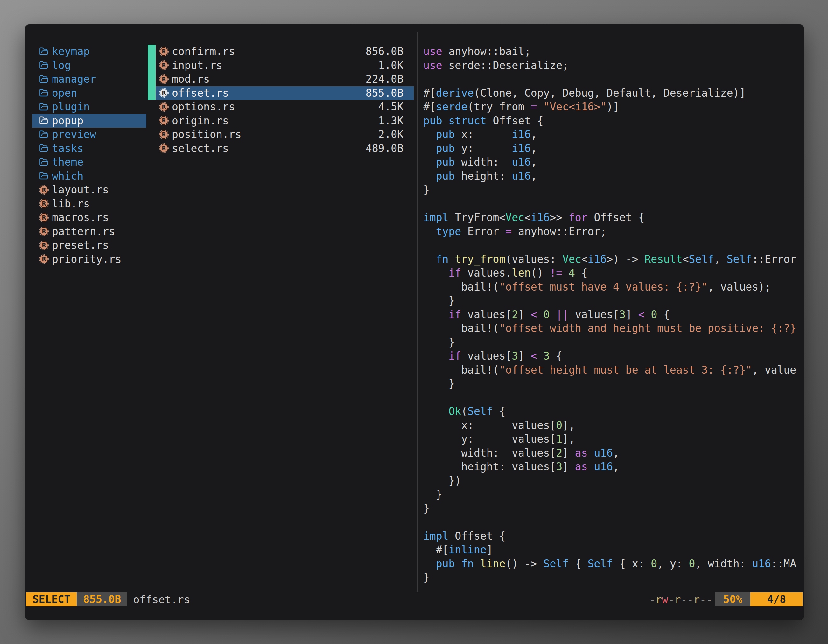 The width and height of the screenshot is (828, 644). What do you see at coordinates (285, 107) in the screenshot?
I see `file-row-options.rs: R options.rs4.5K` at bounding box center [285, 107].